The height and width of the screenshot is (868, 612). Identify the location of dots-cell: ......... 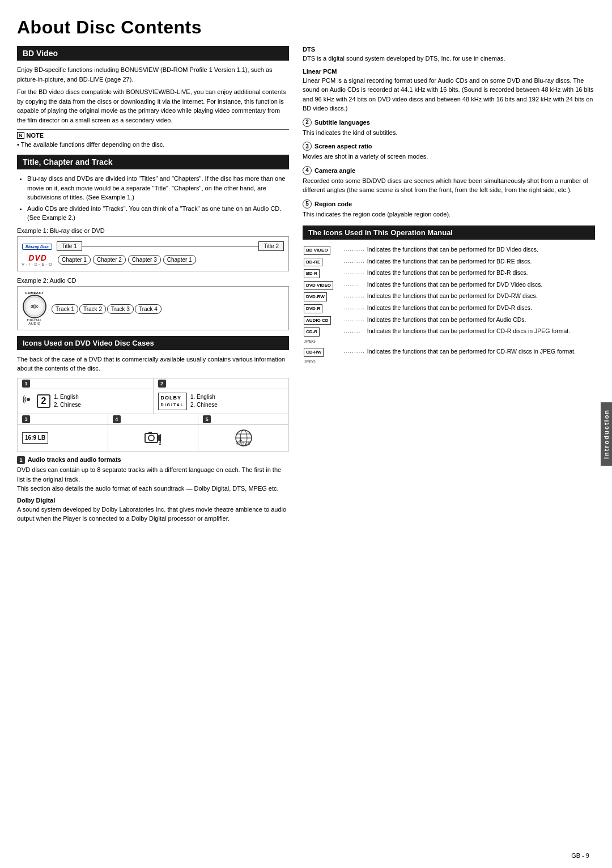
(354, 336).